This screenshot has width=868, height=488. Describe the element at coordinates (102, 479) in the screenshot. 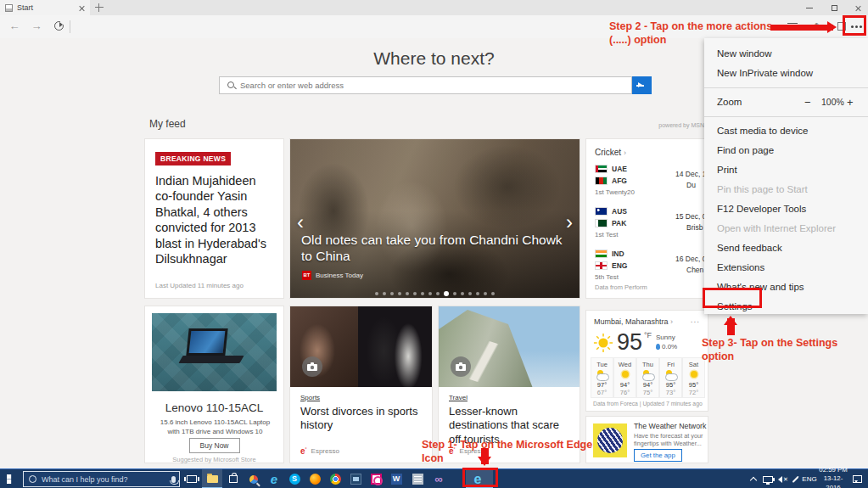

I see `cortana-search-box` at that location.